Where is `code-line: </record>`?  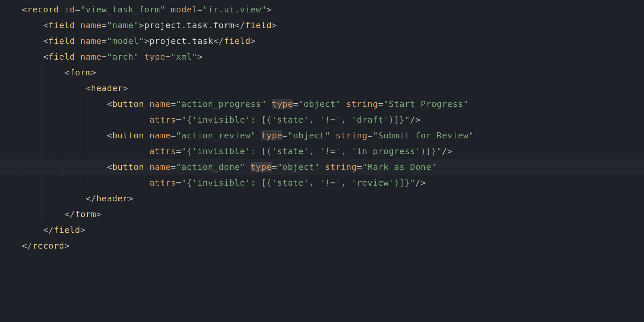
code-line: </record> is located at coordinates (333, 246).